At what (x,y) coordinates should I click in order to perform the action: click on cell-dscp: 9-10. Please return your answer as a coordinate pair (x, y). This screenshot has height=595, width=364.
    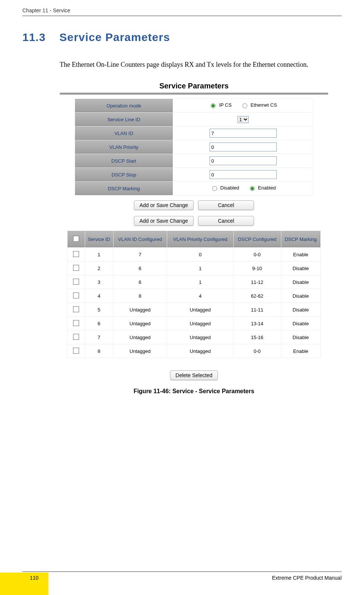
    Looking at the image, I should click on (257, 269).